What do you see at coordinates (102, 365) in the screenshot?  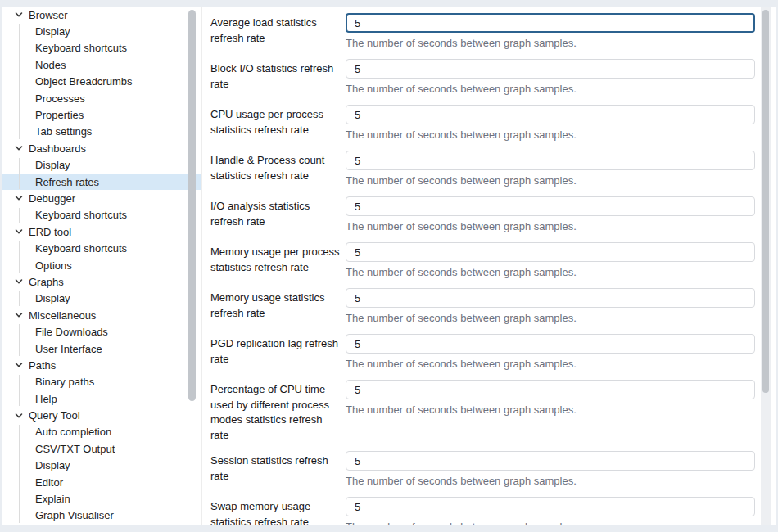 I see `tree-group-row: Paths` at bounding box center [102, 365].